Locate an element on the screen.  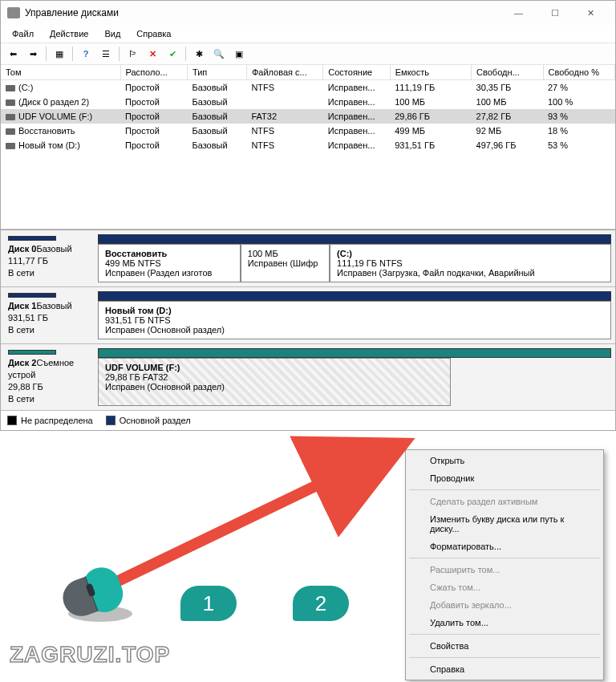
context-menu-item: Удалить том... is located at coordinates (505, 623).